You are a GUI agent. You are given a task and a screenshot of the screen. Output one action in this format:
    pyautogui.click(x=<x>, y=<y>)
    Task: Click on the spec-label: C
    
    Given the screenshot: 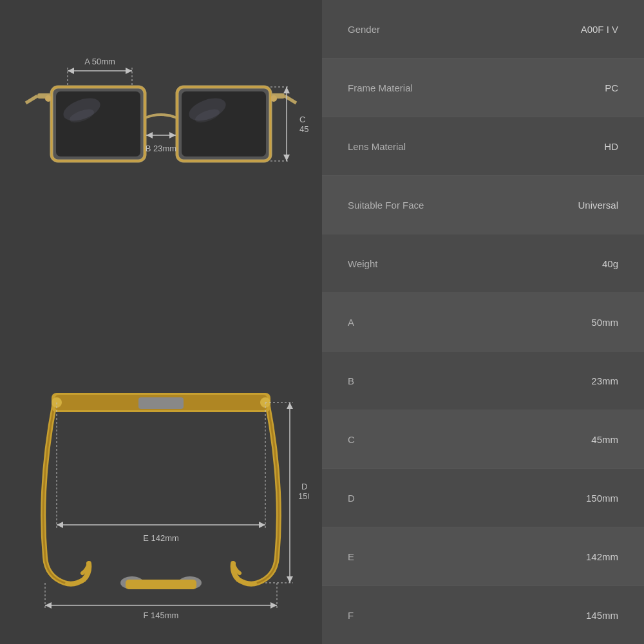 What is the action you would take?
    pyautogui.click(x=352, y=439)
    